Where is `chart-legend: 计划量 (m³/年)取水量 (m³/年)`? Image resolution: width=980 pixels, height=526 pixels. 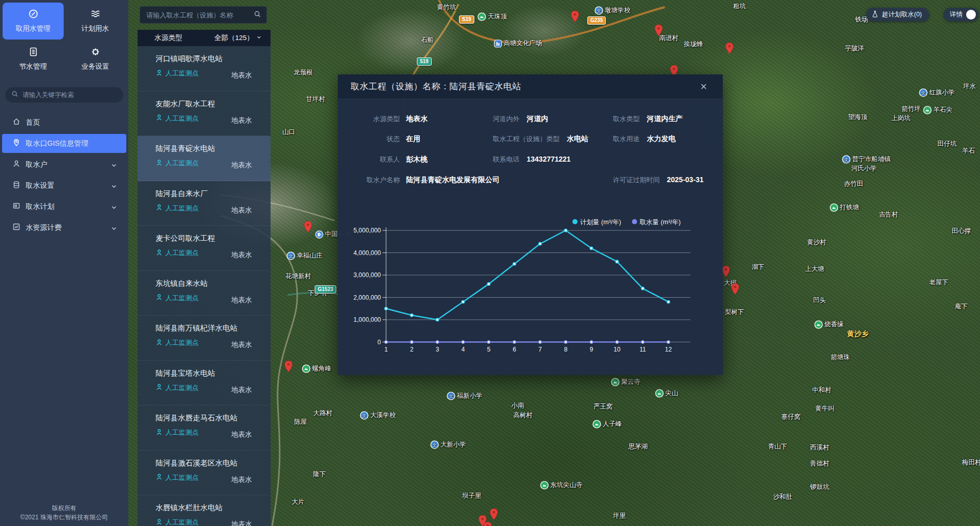 chart-legend: 计划量 (m³/年)取水量 (m³/年) is located at coordinates (626, 222).